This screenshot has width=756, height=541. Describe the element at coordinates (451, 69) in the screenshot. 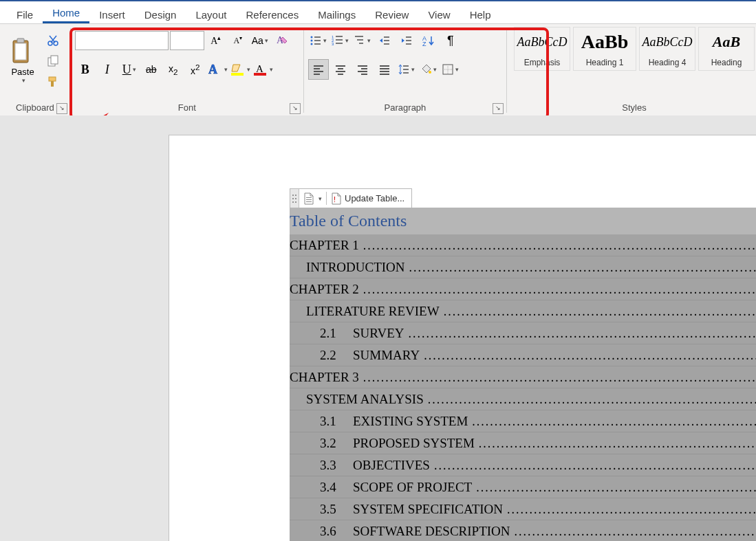

I see `borders-button: ▾` at that location.